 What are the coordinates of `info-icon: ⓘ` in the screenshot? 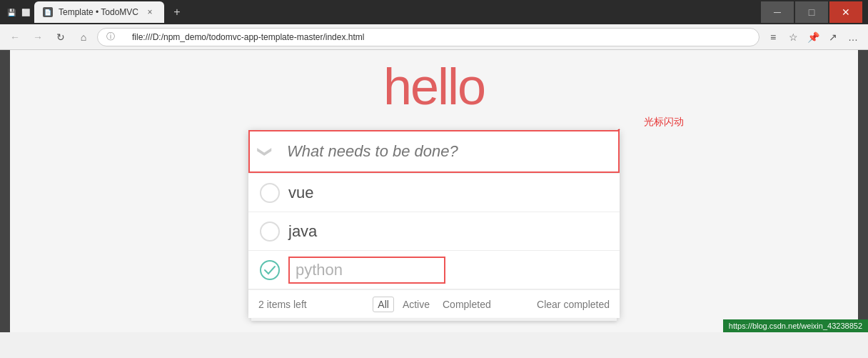 It's located at (111, 37).